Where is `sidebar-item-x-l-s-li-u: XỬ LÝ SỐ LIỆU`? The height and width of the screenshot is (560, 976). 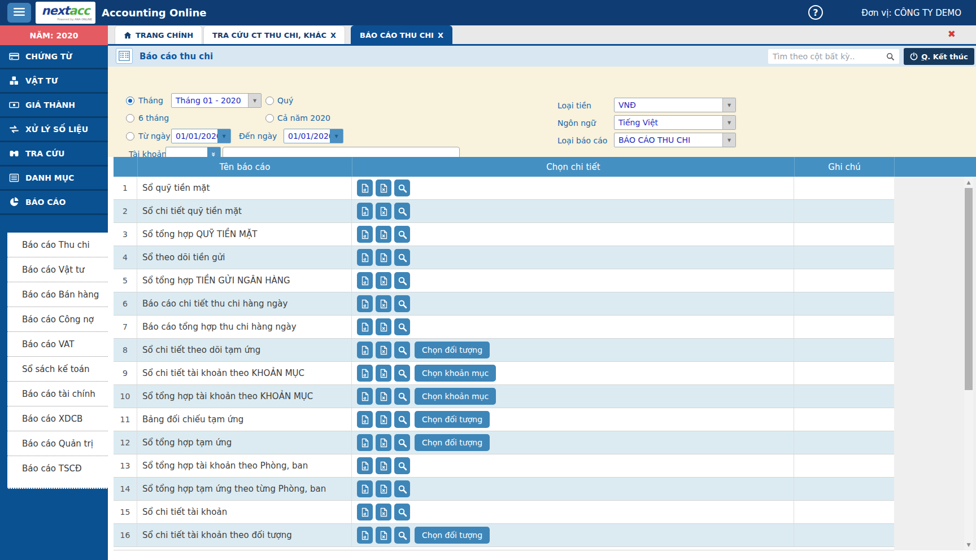
sidebar-item-x-l-s-li-u: XỬ LÝ SỐ LIỆU is located at coordinates (54, 130).